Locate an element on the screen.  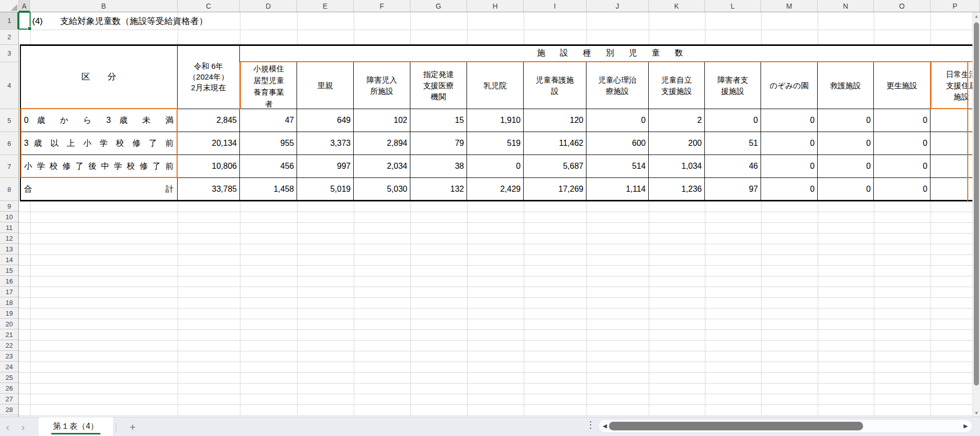
data-cell-r6-K: 200 is located at coordinates (677, 144).